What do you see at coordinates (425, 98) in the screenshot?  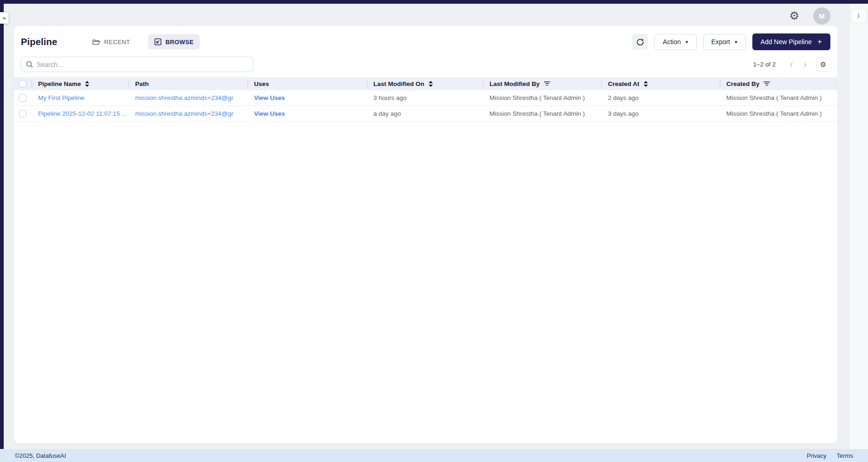 I see `last-modified-on-cell: 3 hours ago` at bounding box center [425, 98].